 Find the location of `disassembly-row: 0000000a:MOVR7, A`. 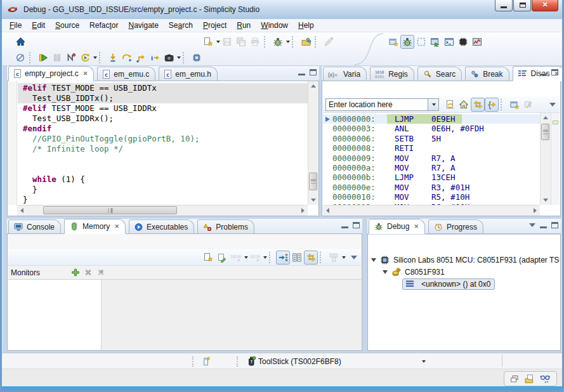

disassembly-row: 0000000a:MOVR7, A is located at coordinates (431, 167).